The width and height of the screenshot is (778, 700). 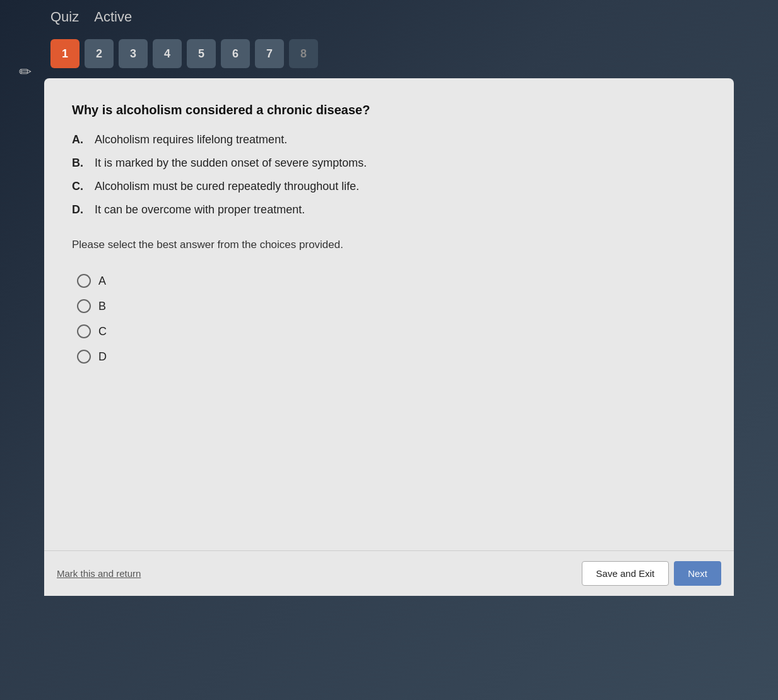 What do you see at coordinates (391, 357) in the screenshot?
I see `radio-option-d: D` at bounding box center [391, 357].